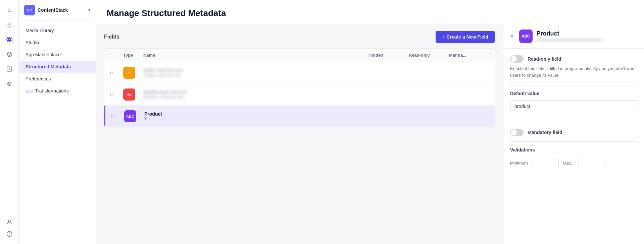  Describe the element at coordinates (299, 95) in the screenshot. I see `table-row: ⠿ abc MultiProduct blurred Multiple sele…` at that location.